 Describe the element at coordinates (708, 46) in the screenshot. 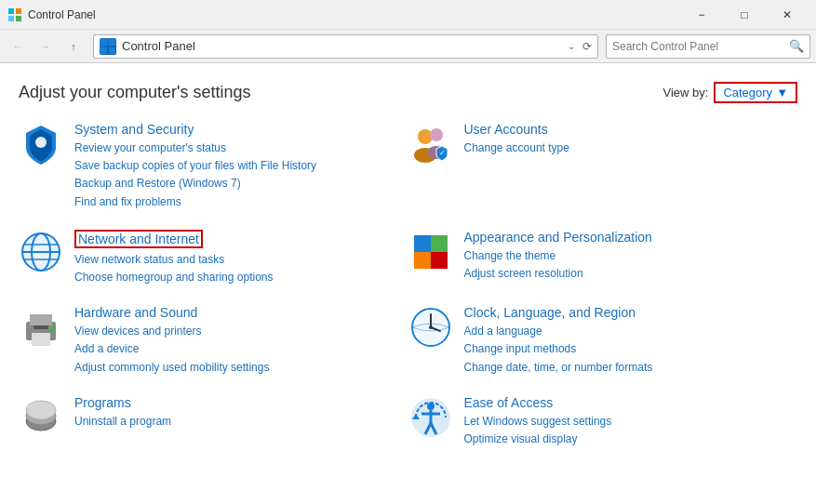

I see `search-box: 🔍` at that location.